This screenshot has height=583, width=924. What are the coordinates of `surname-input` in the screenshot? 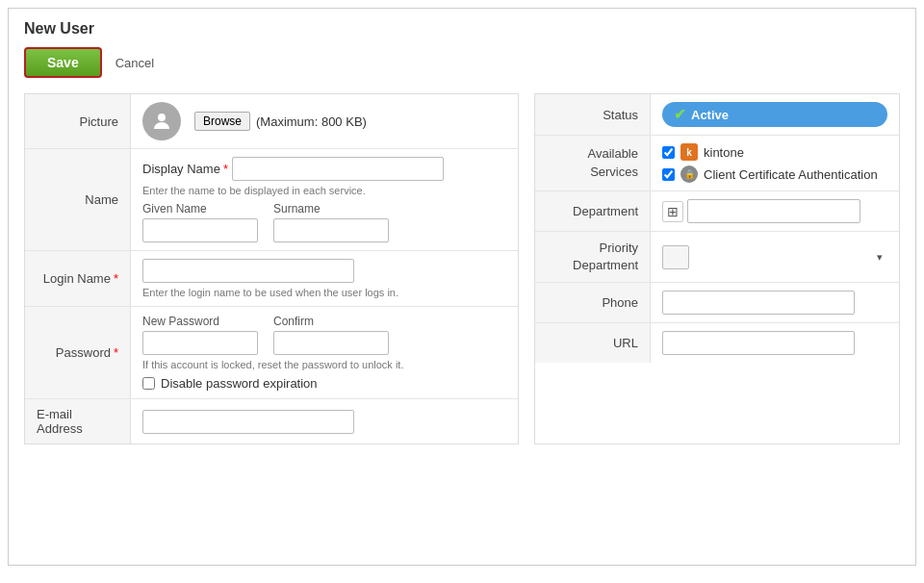 It's located at (331, 231).